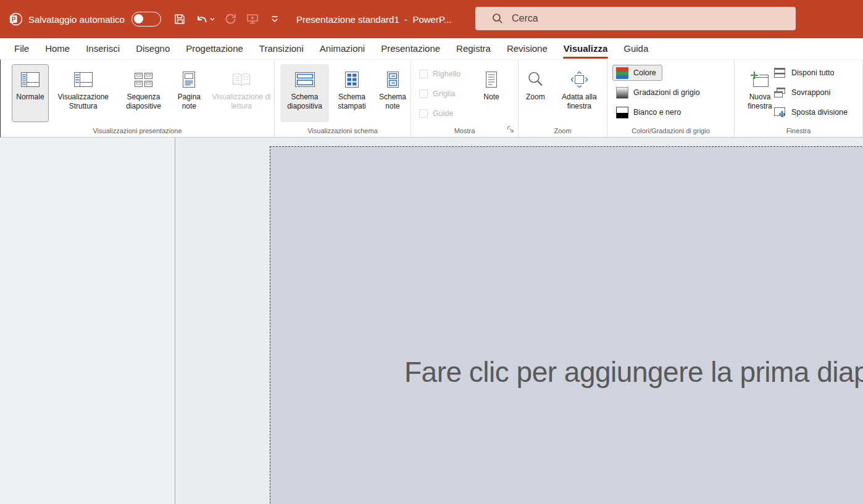 This screenshot has width=863, height=504. I want to click on button-label: Visualizzazione di lettura, so click(241, 102).